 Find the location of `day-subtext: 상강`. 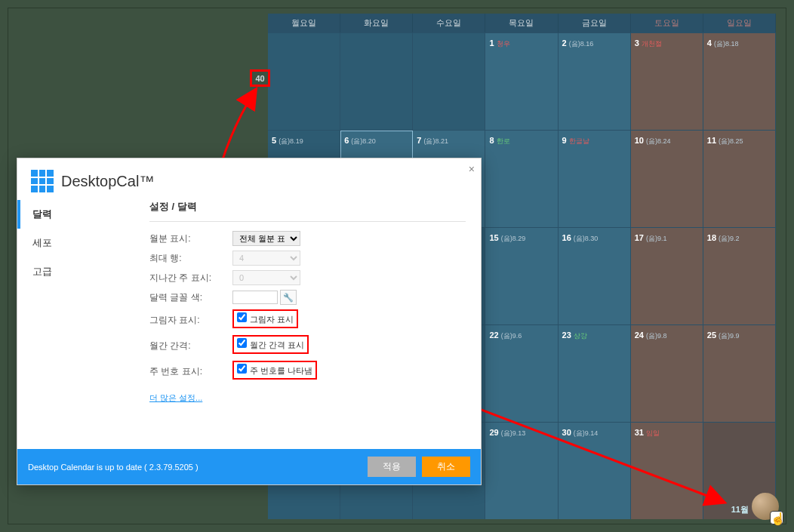

day-subtext: 상강 is located at coordinates (580, 336).